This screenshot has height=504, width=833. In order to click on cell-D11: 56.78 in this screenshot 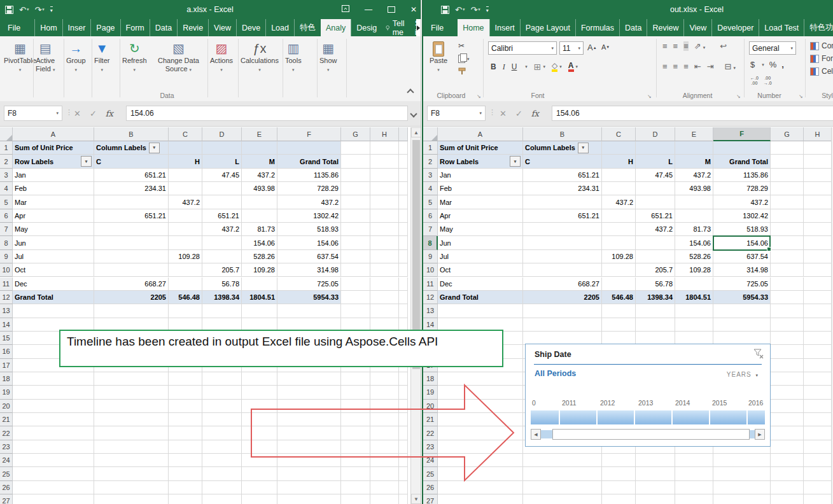, I will do `click(655, 284)`.